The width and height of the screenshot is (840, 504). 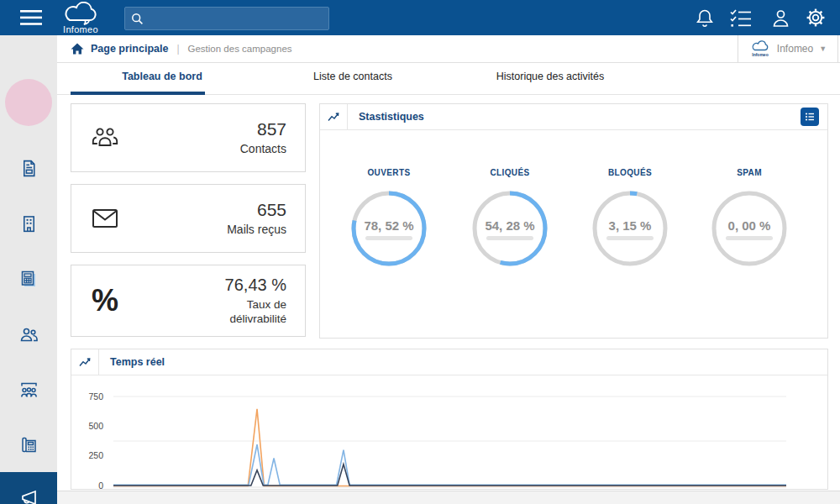 What do you see at coordinates (630, 239) in the screenshot?
I see `gauge-bloques-bar` at bounding box center [630, 239].